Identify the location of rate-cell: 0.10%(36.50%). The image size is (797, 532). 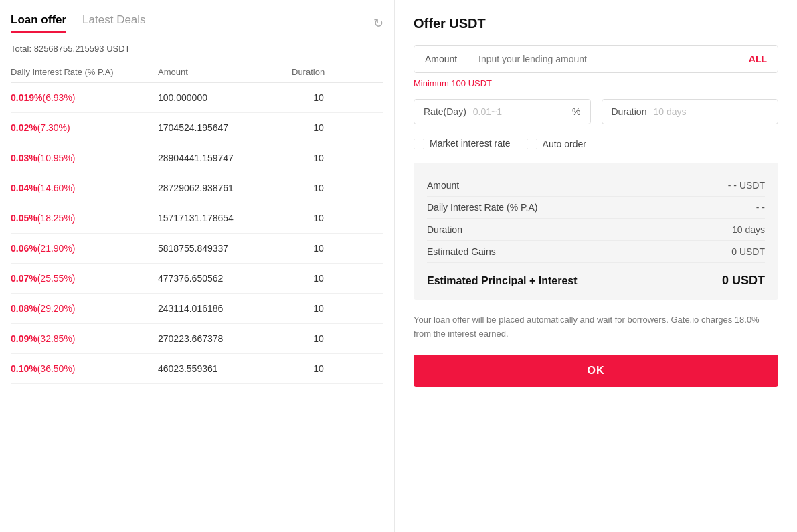
(84, 369).